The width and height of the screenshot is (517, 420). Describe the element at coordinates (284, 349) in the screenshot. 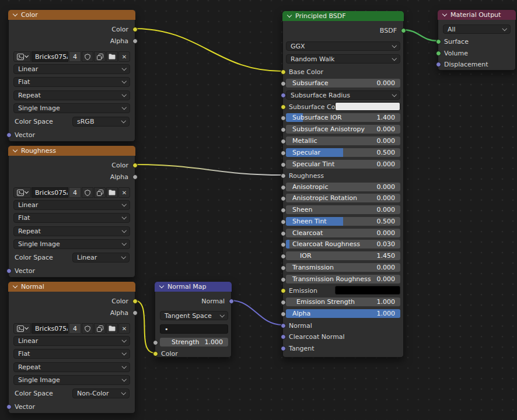

I see `socket-tangent-input` at that location.